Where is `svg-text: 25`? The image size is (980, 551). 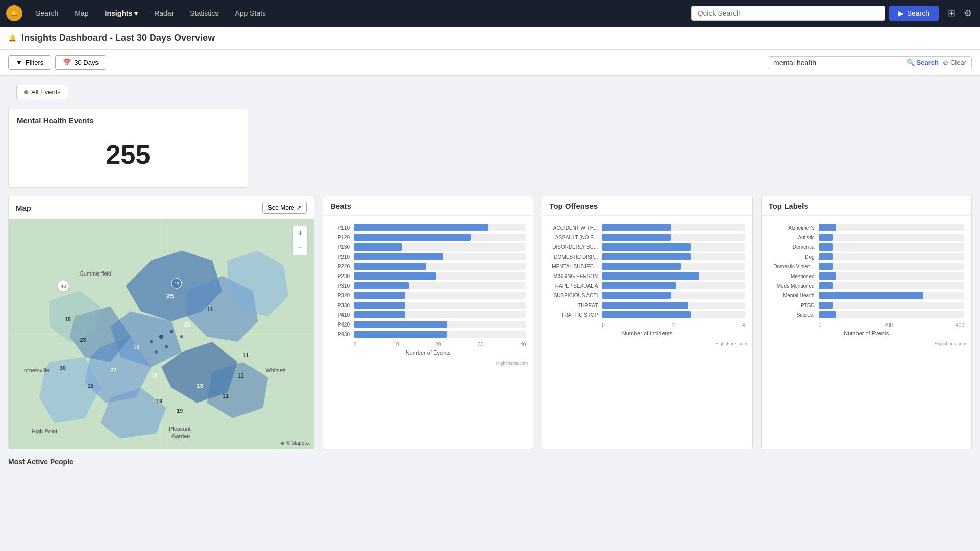 svg-text: 25 is located at coordinates (187, 324).